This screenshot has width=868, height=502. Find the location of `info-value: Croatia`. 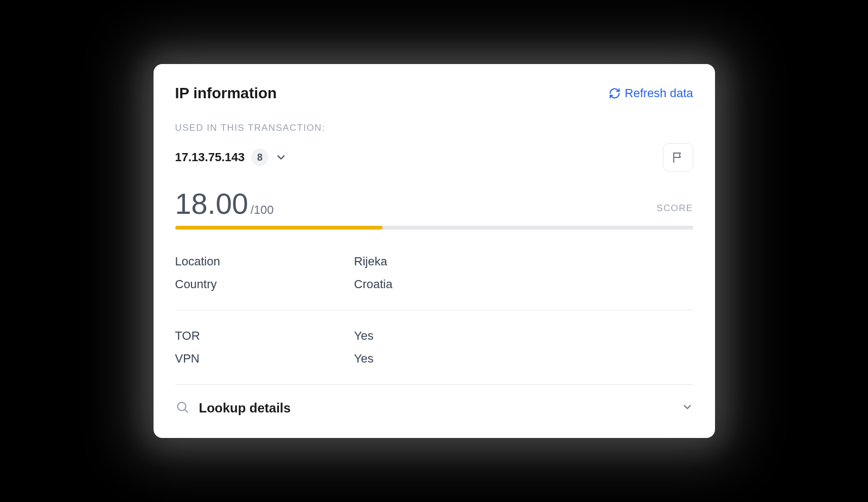

info-value: Croatia is located at coordinates (373, 284).